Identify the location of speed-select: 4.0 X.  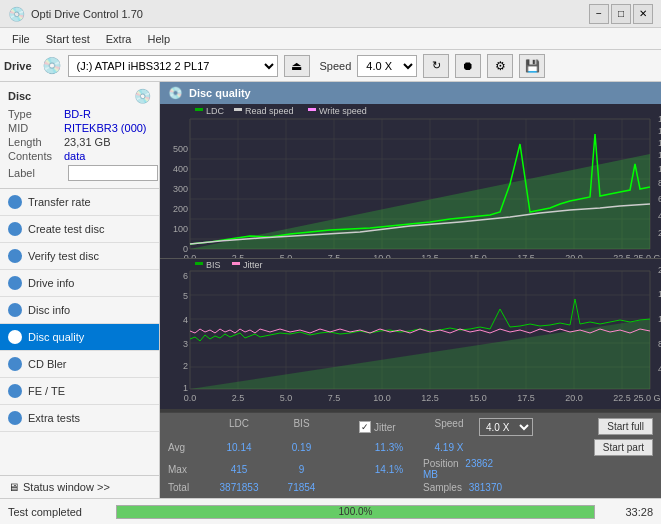
(387, 66).